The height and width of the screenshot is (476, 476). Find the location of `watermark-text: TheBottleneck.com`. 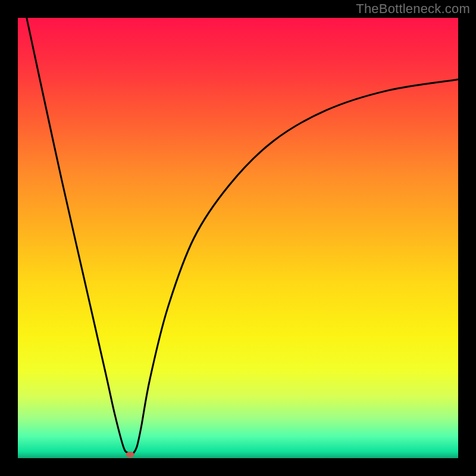

watermark-text: TheBottleneck.com is located at coordinates (413, 9).